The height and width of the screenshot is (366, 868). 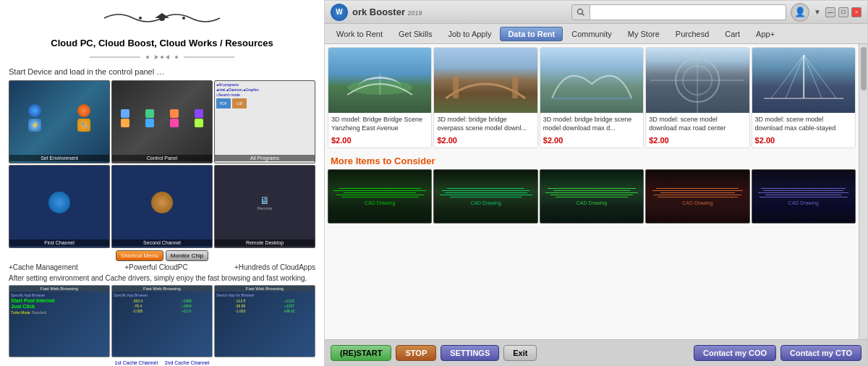 What do you see at coordinates (416, 353) in the screenshot?
I see `stop-button: STOP` at bounding box center [416, 353].